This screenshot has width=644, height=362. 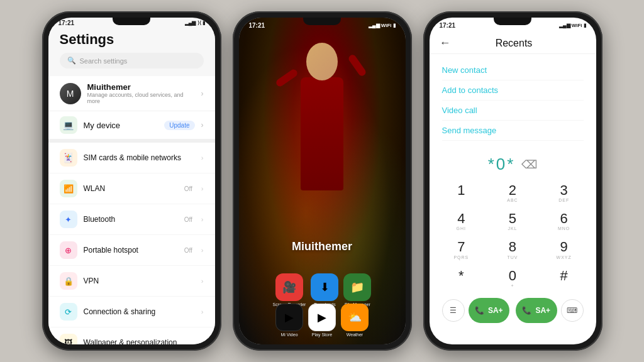 What do you see at coordinates (513, 131) in the screenshot?
I see `option-send-message: Send message` at bounding box center [513, 131].